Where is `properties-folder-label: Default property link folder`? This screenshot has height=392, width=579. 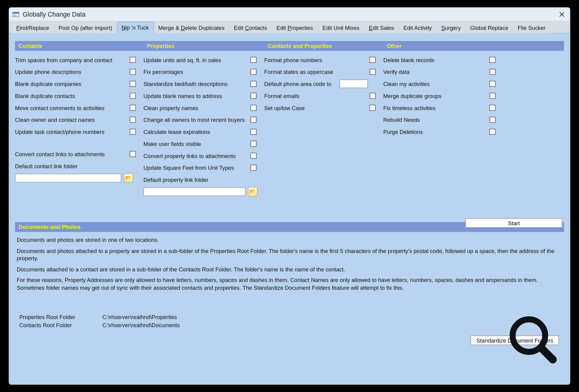
properties-folder-label: Default property link folder is located at coordinates (204, 180).